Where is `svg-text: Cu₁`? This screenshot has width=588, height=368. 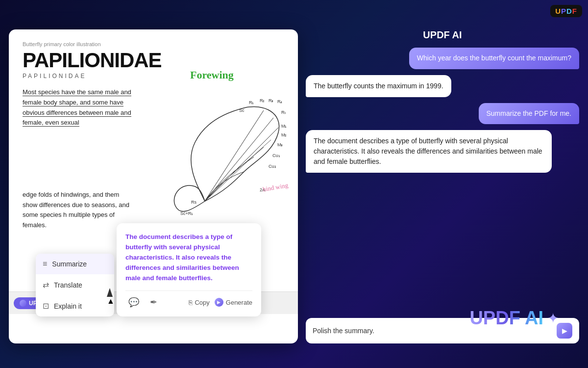
svg-text: Cu₁ is located at coordinates (276, 156).